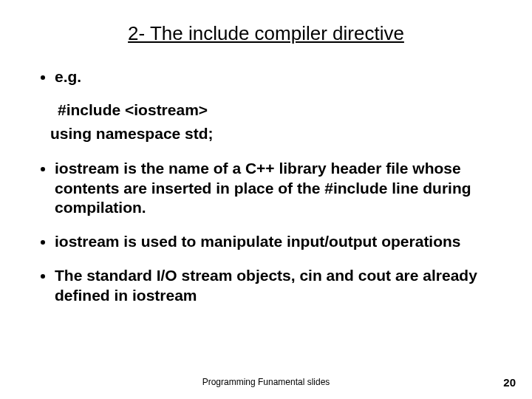  Describe the element at coordinates (279, 285) in the screenshot. I see `bullet-3: The standard I/O stream objects, cin and…` at that location.